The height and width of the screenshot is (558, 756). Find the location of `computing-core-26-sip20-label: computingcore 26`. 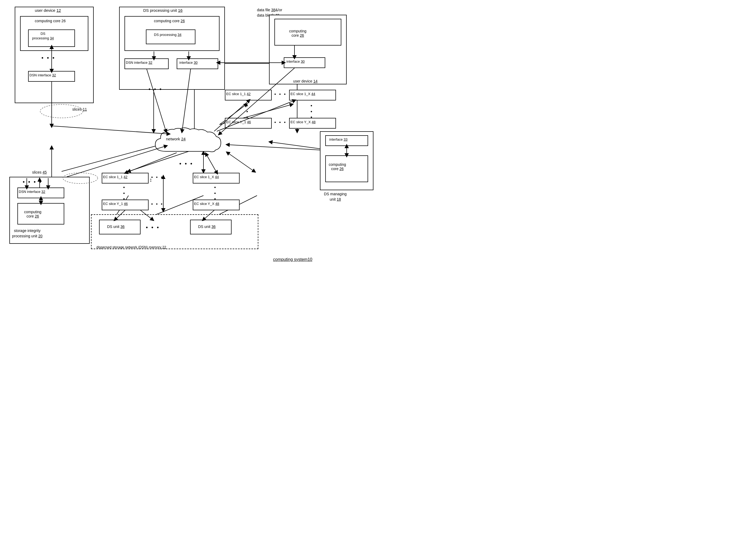

computing-core-26-sip20-label: computingcore 26 is located at coordinates (33, 214).